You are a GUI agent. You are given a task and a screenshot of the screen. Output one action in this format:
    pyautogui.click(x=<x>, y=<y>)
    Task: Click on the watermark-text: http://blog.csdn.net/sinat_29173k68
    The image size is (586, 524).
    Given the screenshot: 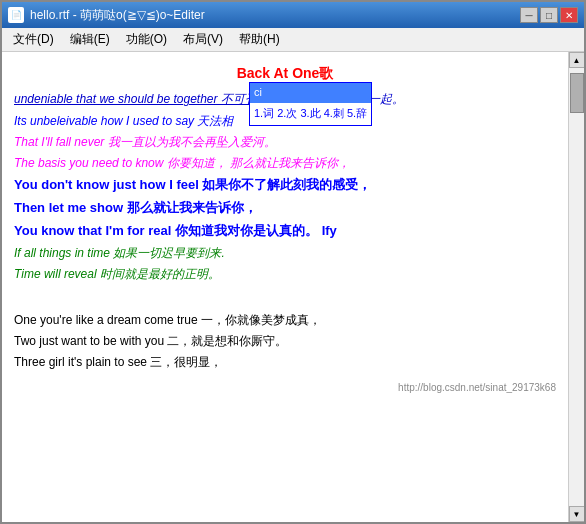 What is the action you would take?
    pyautogui.click(x=477, y=388)
    